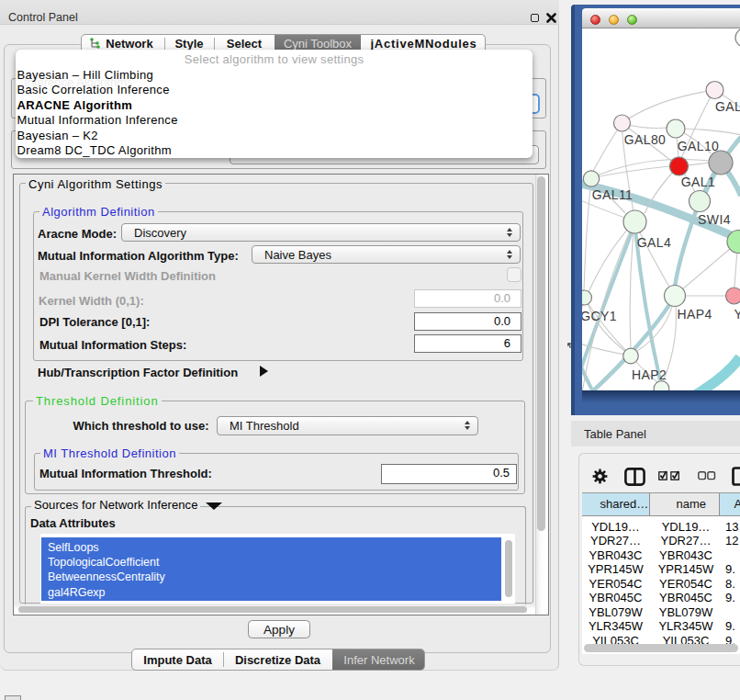 Image resolution: width=740 pixels, height=700 pixels. I want to click on svg-text: HAP2, so click(649, 375).